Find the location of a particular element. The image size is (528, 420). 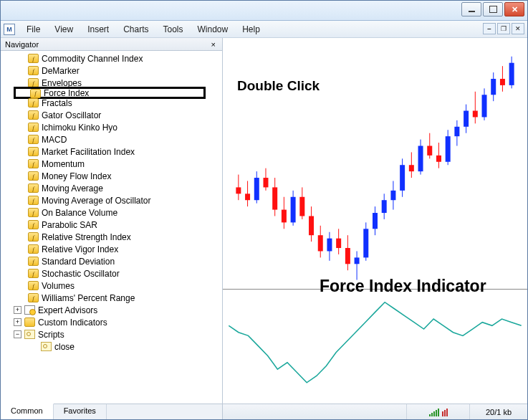

tree-item-label: MACD is located at coordinates (54, 140).